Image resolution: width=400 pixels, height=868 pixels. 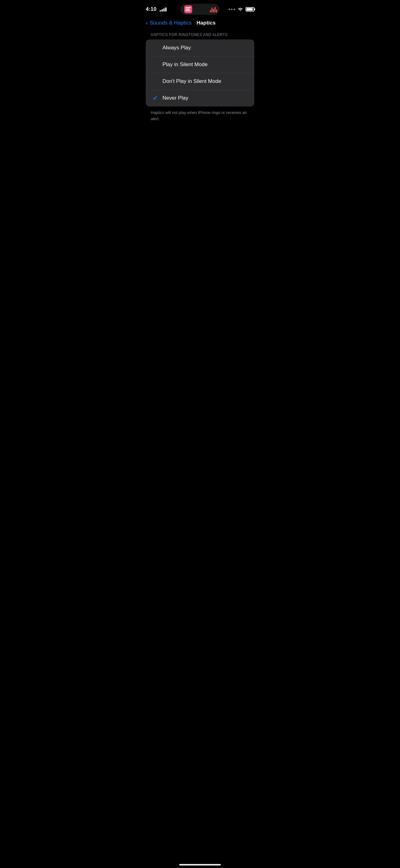 I want to click on battery-level: 89, so click(x=250, y=9).